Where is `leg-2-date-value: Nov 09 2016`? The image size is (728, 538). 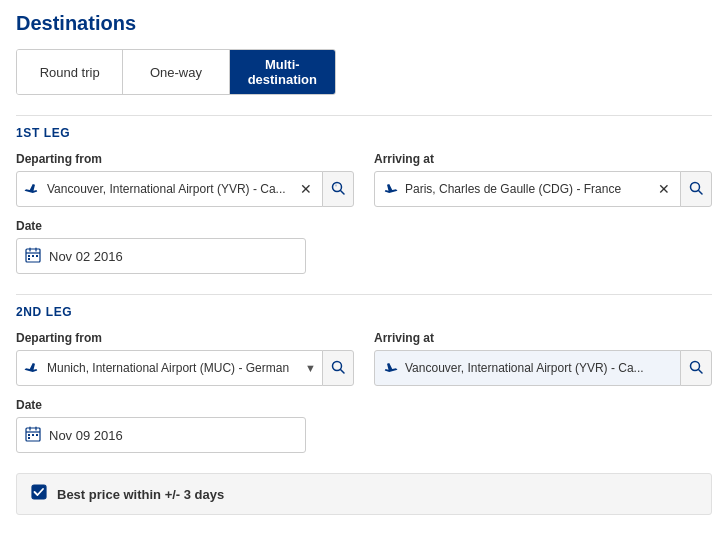 leg-2-date-value: Nov 09 2016 is located at coordinates (86, 436).